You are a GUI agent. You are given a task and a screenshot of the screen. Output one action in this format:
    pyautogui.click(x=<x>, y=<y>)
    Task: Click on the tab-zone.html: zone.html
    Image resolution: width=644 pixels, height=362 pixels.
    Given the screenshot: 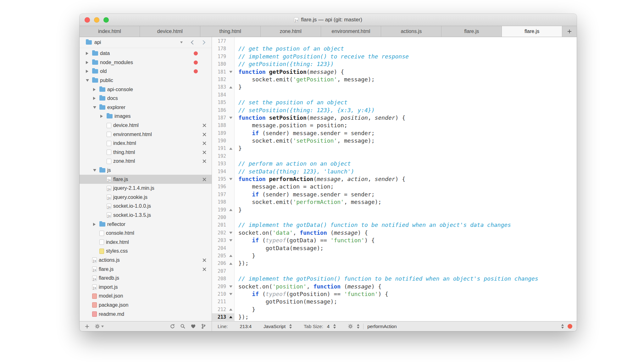 What is the action you would take?
    pyautogui.click(x=291, y=31)
    